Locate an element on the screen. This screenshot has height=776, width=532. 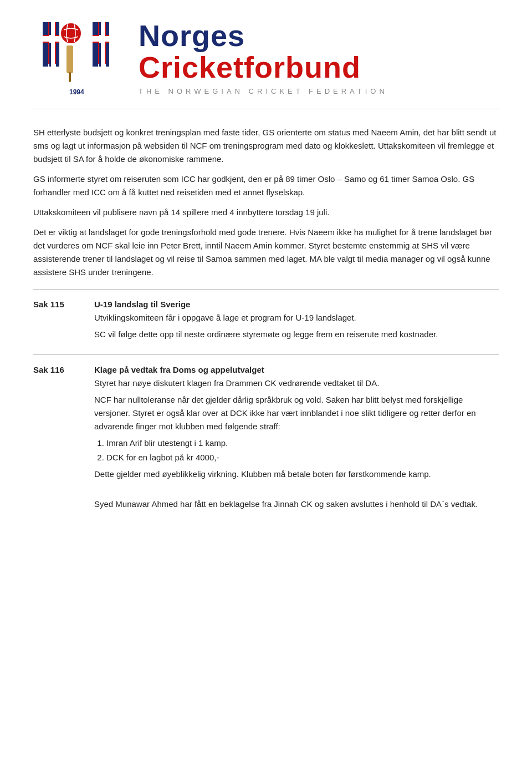
sak-115-body-1: Utviklingskomiteen får i oppgave å lage … is located at coordinates (296, 318).